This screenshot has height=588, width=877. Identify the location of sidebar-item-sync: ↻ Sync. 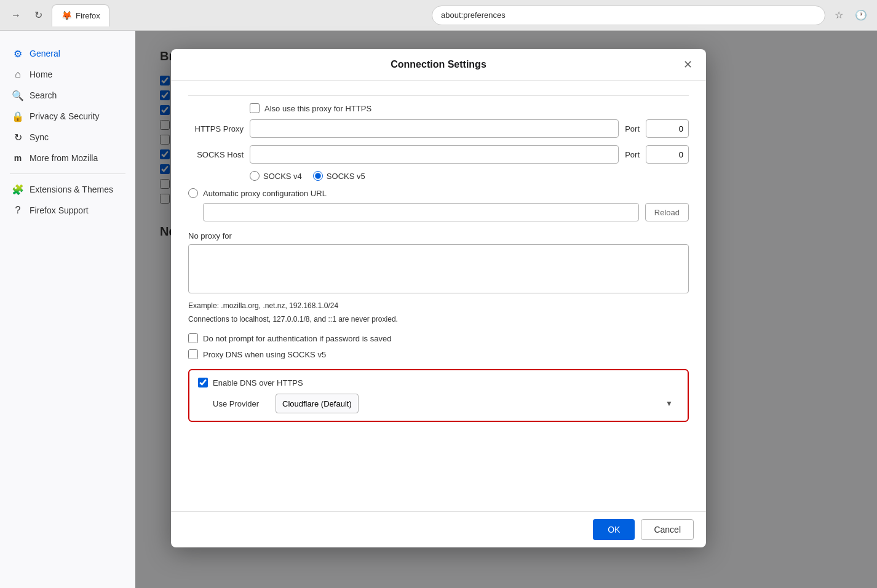
(68, 137).